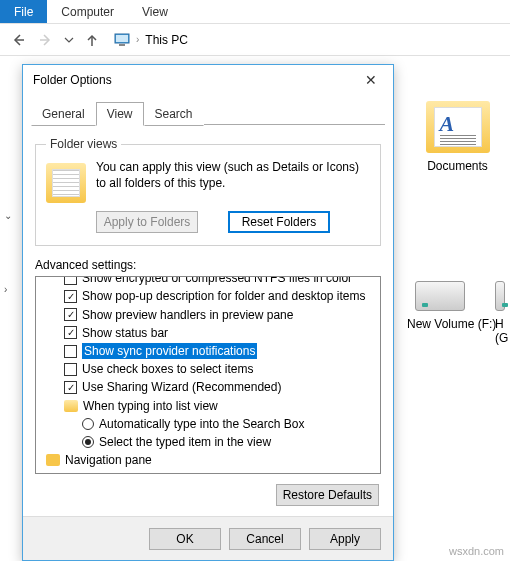 Image resolution: width=510 pixels, height=561 pixels. What do you see at coordinates (155, 12) in the screenshot?
I see `ribbon-view-tab: View` at bounding box center [155, 12].